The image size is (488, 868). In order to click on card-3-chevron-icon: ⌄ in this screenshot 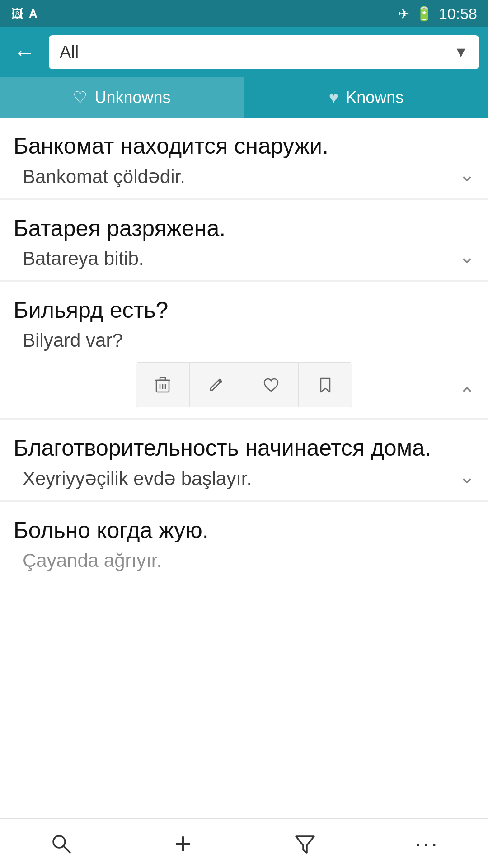, I will do `click(467, 394)`.